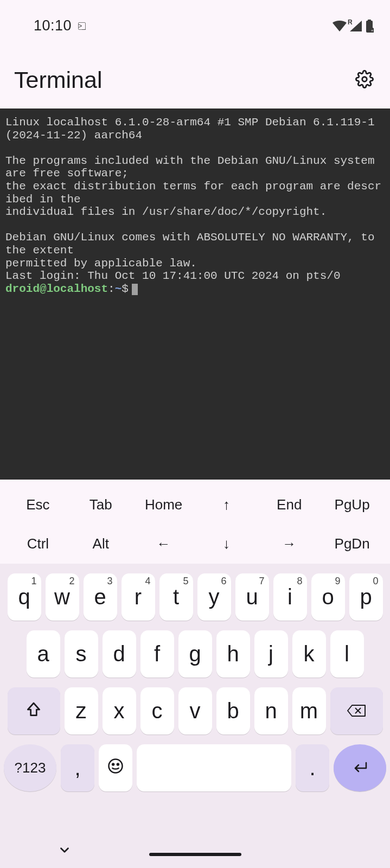 The image size is (390, 868). I want to click on terminal-notification-icon: >_, so click(82, 26).